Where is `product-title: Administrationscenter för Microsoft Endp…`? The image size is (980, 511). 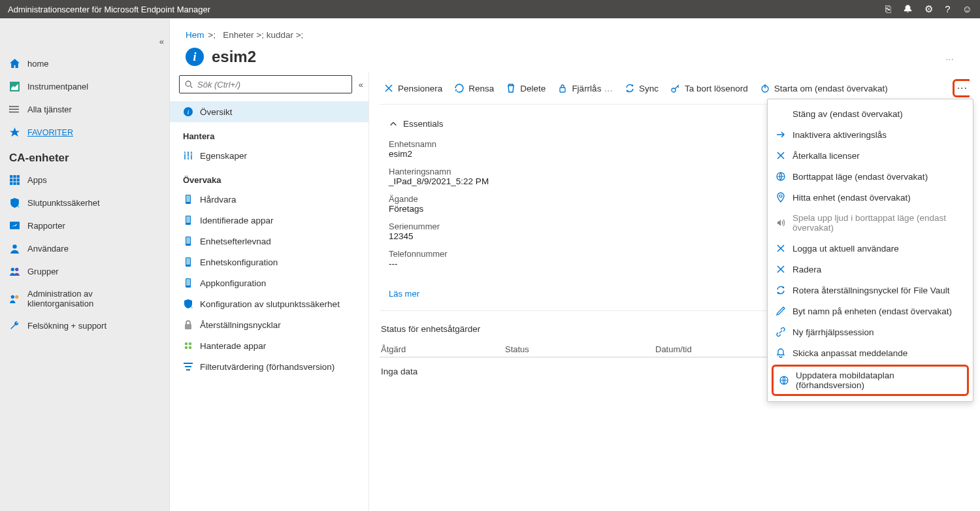
product-title: Administrationscenter för Microsoft Endp… is located at coordinates (109, 9).